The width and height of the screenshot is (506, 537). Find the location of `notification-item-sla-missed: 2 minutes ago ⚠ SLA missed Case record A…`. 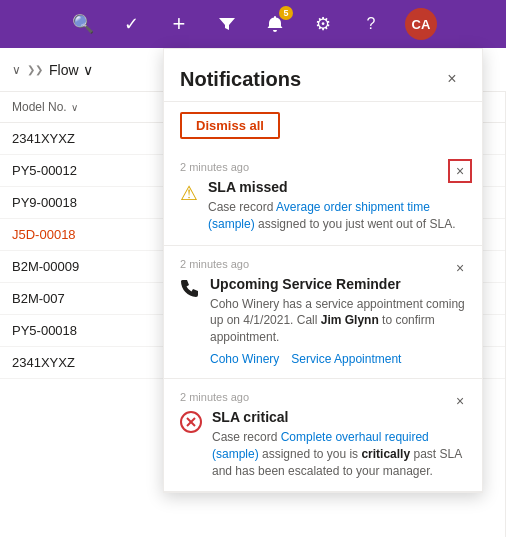

notification-item-sla-missed: 2 minutes ago ⚠ SLA missed Case record A… is located at coordinates (323, 198).